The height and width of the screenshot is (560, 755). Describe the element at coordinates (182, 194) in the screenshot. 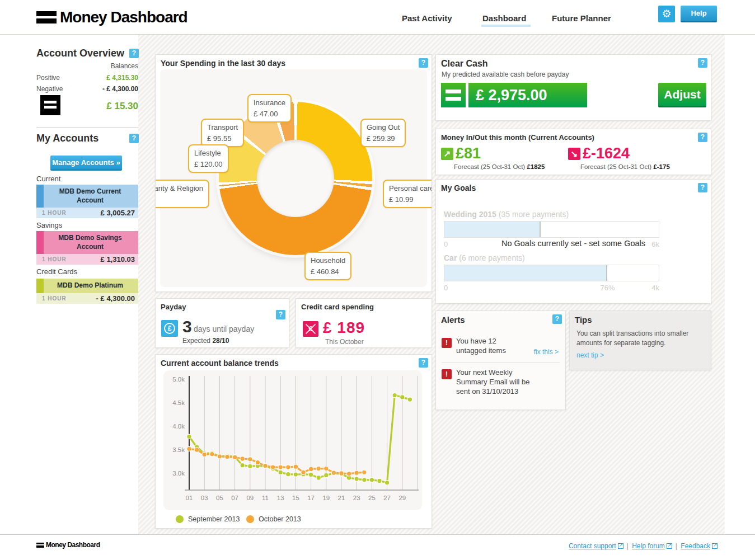

I see `slice-label-charity: Charity & Religion 00` at that location.